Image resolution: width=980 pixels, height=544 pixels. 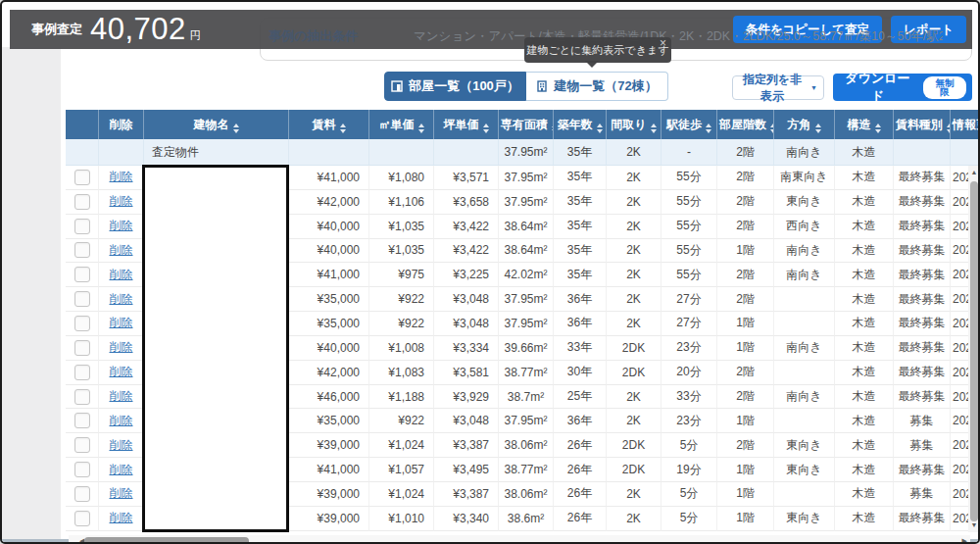 I want to click on cell-direction: 南向き, so click(x=805, y=251).